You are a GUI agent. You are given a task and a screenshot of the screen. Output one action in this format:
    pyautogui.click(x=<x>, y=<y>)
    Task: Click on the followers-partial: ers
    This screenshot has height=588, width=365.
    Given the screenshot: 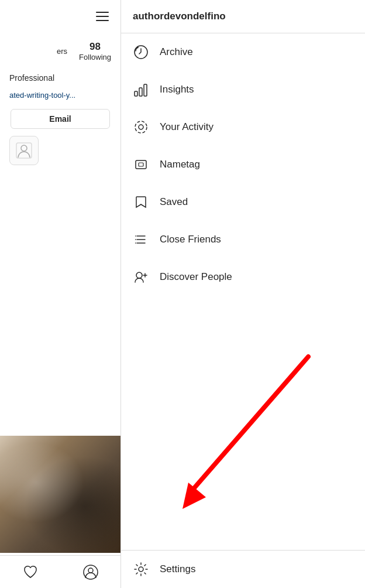 What is the action you would take?
    pyautogui.click(x=62, y=52)
    